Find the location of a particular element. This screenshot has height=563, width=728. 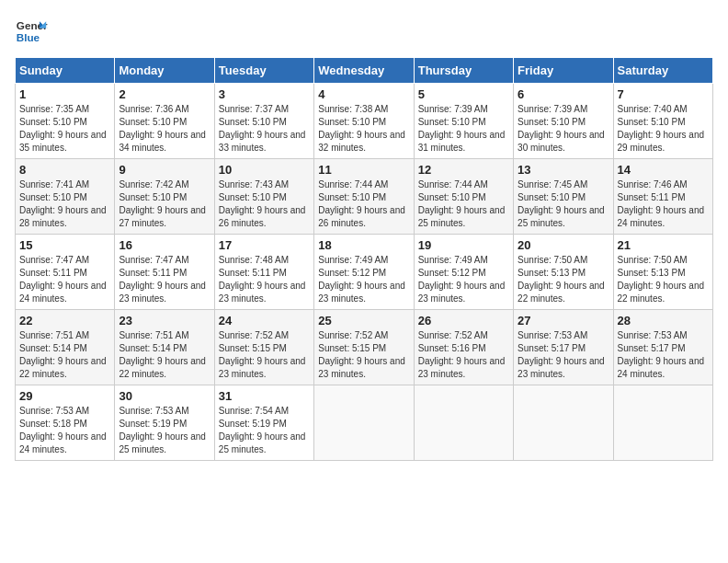

calendar-cell: 17Sunrise: 7:48 AMSunset: 5:11 PMDayligh… is located at coordinates (264, 272).